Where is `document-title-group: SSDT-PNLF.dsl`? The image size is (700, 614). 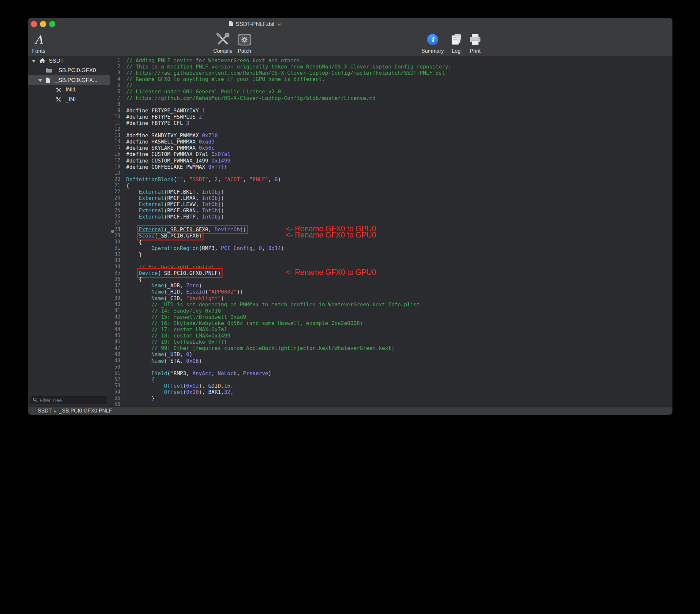 document-title-group: SSDT-PNLF.dsl is located at coordinates (255, 24).